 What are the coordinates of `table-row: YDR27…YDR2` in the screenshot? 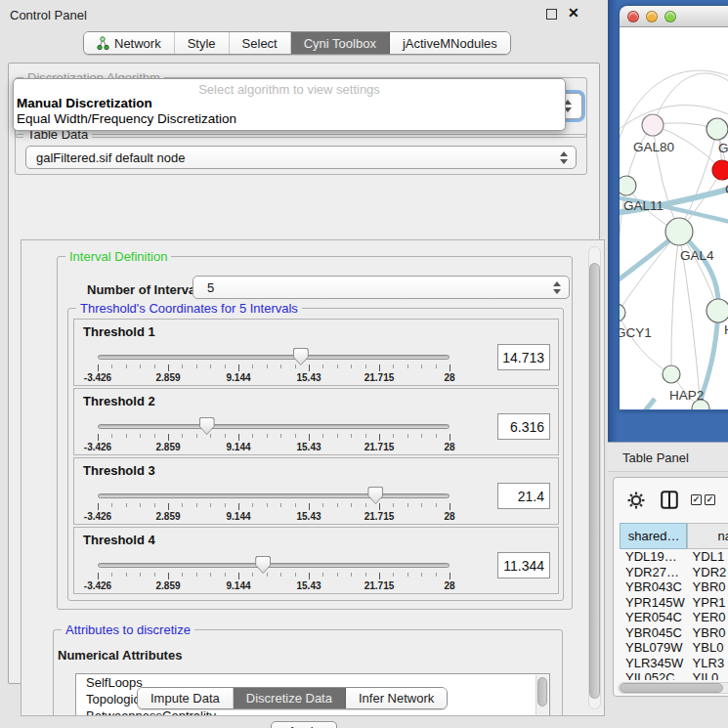 It's located at (670, 573).